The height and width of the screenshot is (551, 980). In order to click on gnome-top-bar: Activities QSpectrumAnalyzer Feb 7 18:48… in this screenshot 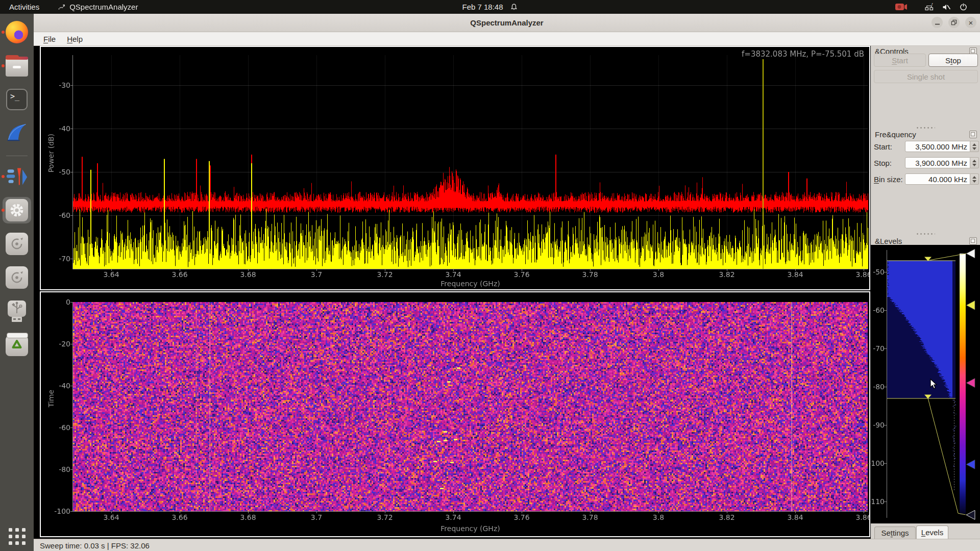, I will do `click(490, 7)`.